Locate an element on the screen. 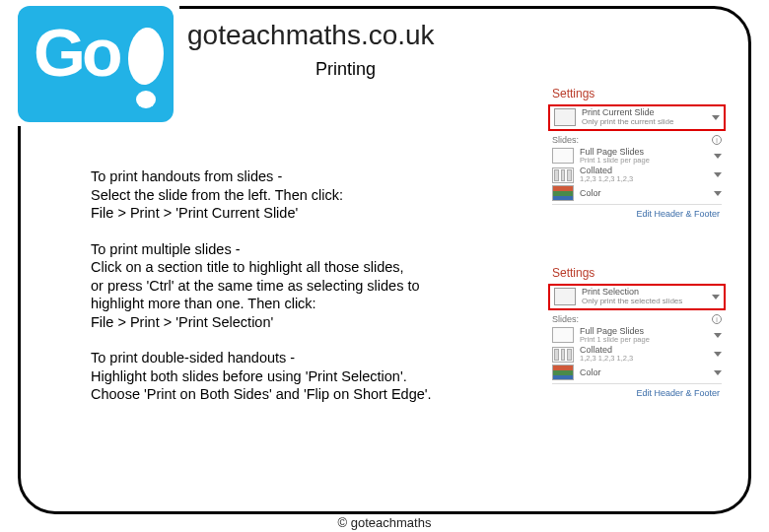 The image size is (769, 532). print-current-slide-dropdown: Print Current Slide Only print the curre… is located at coordinates (637, 118).